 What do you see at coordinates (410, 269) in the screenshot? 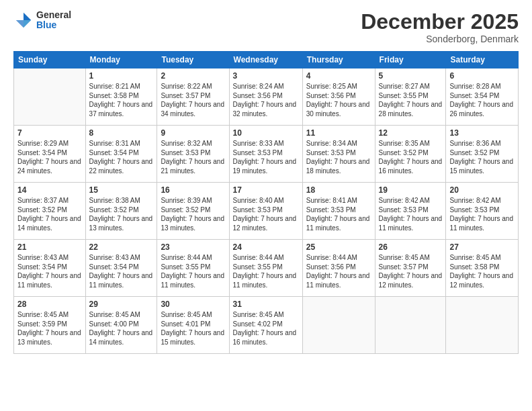
I see `day-cell-w4-d6: 26Sunrise: 8:45 AMSunset: 3:57 PMDayligh…` at bounding box center [410, 269].